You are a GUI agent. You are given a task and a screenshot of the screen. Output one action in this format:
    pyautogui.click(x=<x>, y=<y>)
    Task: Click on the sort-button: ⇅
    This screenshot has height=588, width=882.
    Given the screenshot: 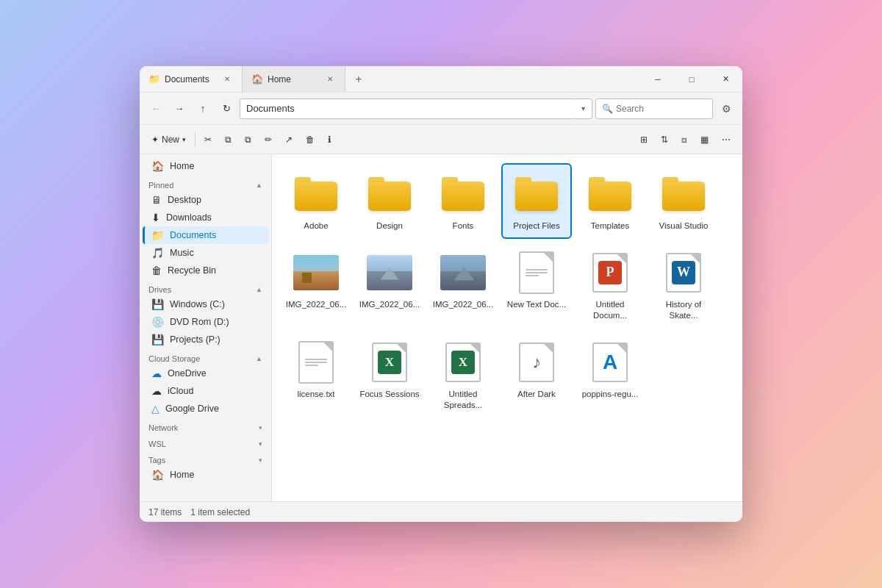 What is the action you would take?
    pyautogui.click(x=664, y=140)
    